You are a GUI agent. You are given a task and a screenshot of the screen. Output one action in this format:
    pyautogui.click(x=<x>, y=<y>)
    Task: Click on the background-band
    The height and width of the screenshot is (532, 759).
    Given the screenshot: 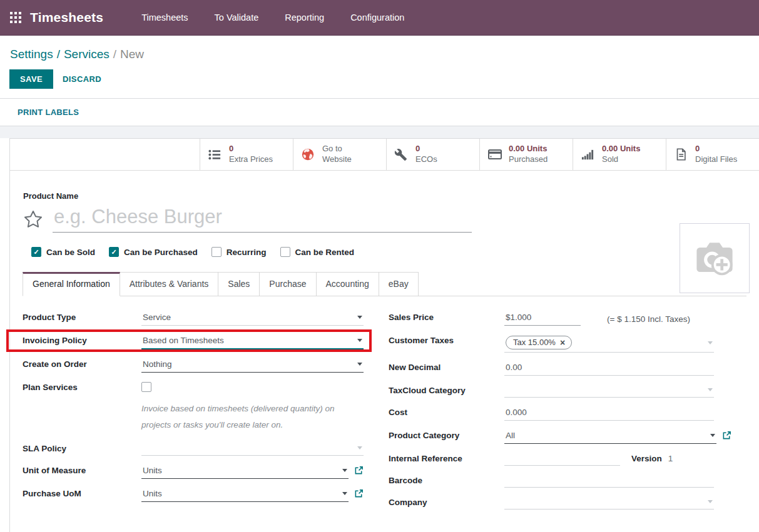 What is the action you would take?
    pyautogui.click(x=379, y=133)
    